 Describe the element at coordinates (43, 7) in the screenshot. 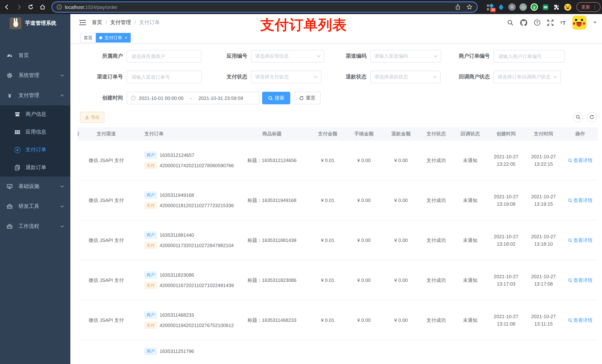

I see `home-icon` at that location.